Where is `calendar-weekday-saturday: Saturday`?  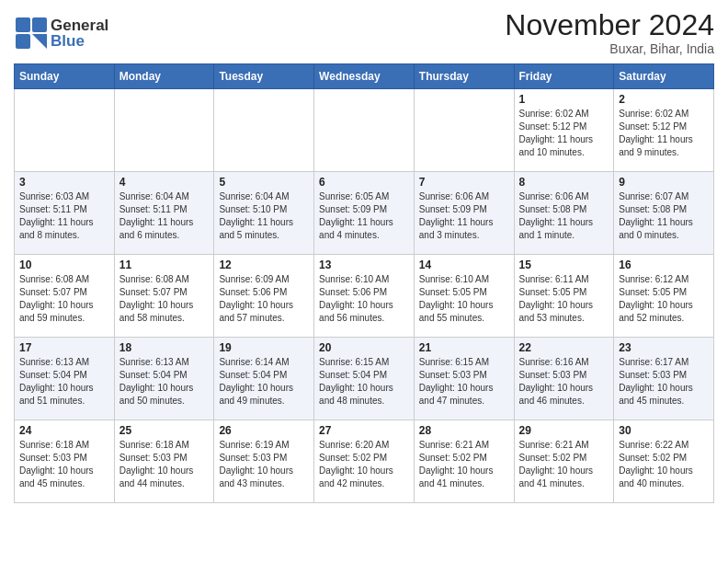 calendar-weekday-saturday: Saturday is located at coordinates (664, 77).